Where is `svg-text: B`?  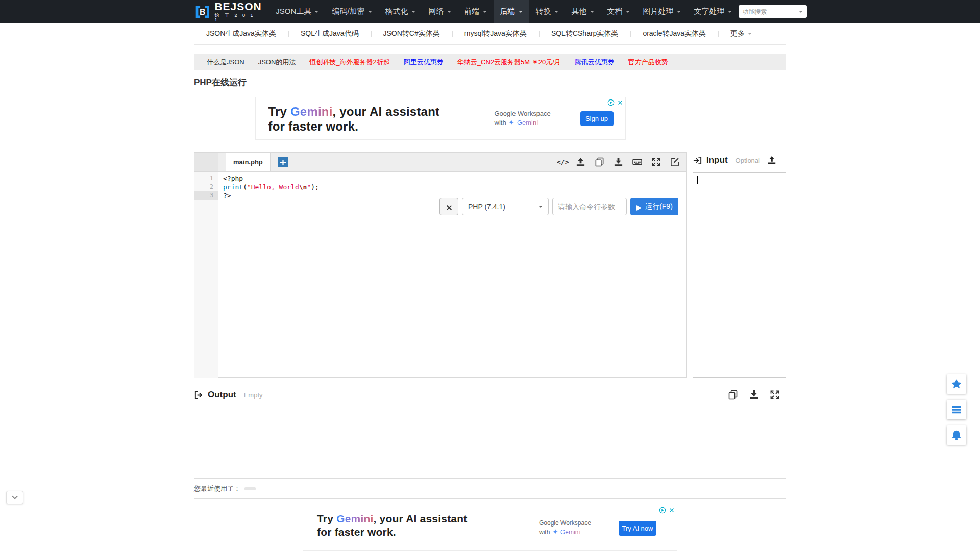
svg-text: B is located at coordinates (202, 12).